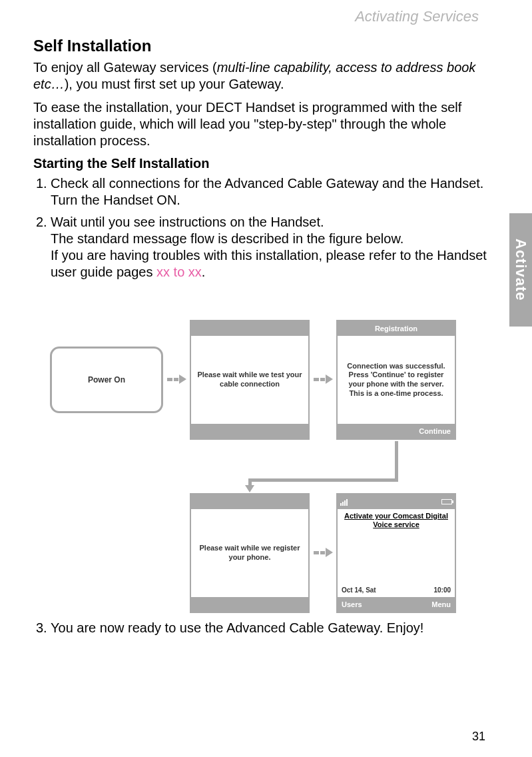  I want to click on continue-softkey: Continue, so click(435, 431).